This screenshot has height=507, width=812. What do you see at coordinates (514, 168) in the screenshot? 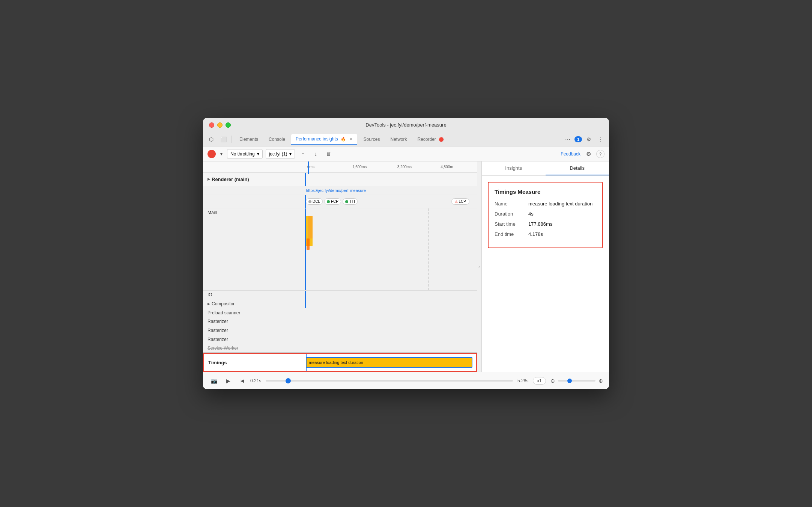
I see `tab-insights: Insights` at bounding box center [514, 168].